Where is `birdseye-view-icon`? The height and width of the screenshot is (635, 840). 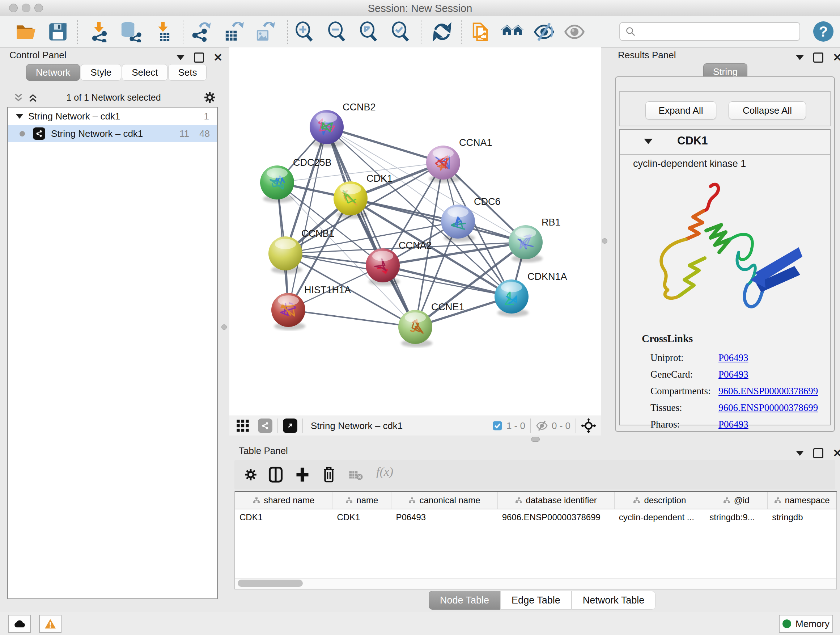 birdseye-view-icon is located at coordinates (290, 426).